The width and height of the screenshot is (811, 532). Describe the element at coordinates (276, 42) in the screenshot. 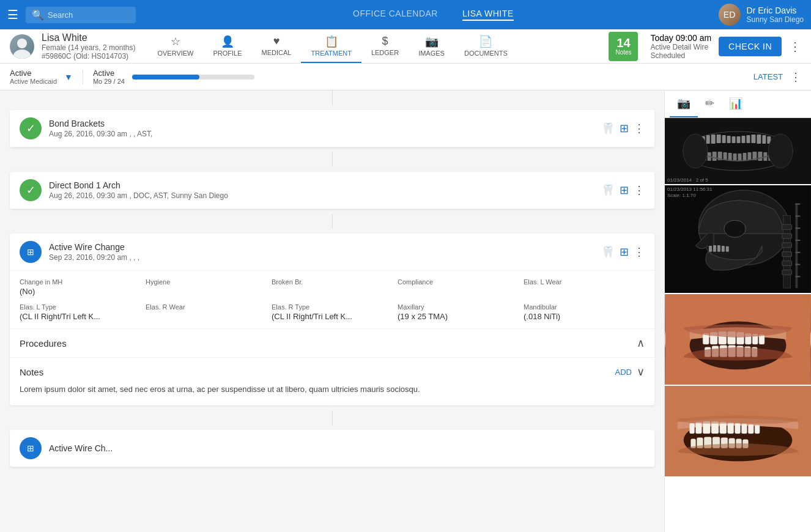

I see `medical-icon: ♥` at that location.